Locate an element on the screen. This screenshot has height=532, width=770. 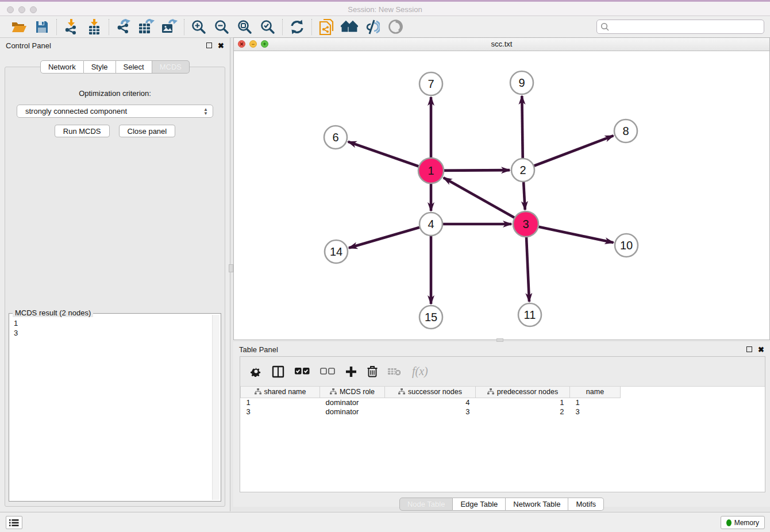
search-field-wrap is located at coordinates (680, 26).